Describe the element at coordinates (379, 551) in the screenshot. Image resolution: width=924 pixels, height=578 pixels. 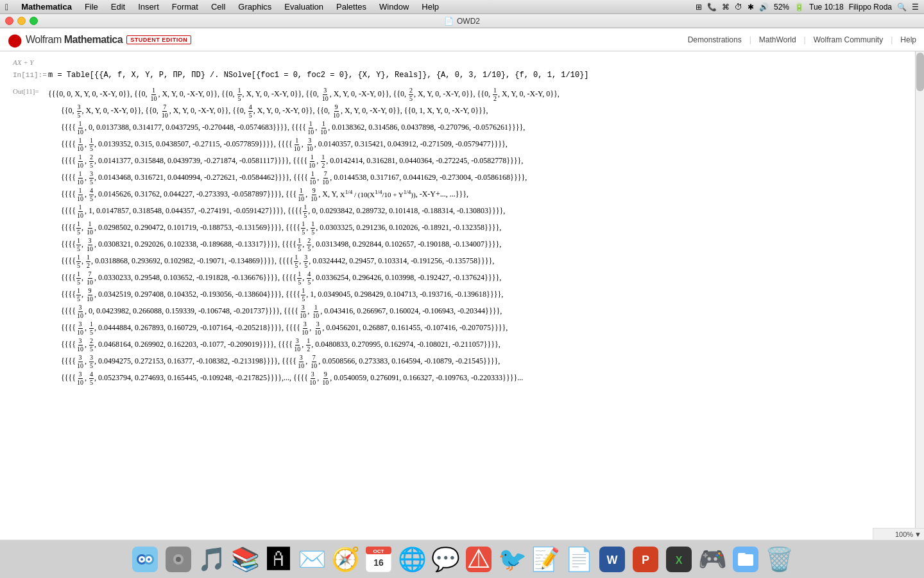
I see `svg-text: OCT` at that location.